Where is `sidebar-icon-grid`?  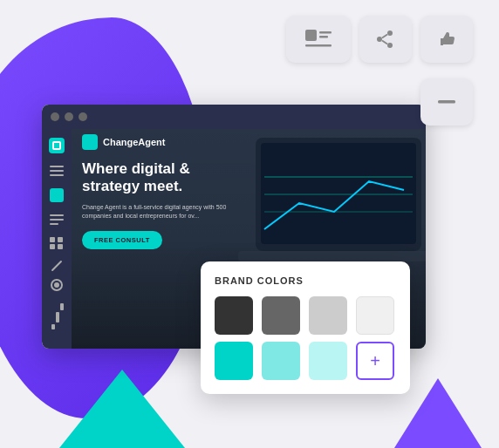
sidebar-icon-grid is located at coordinates (57, 243).